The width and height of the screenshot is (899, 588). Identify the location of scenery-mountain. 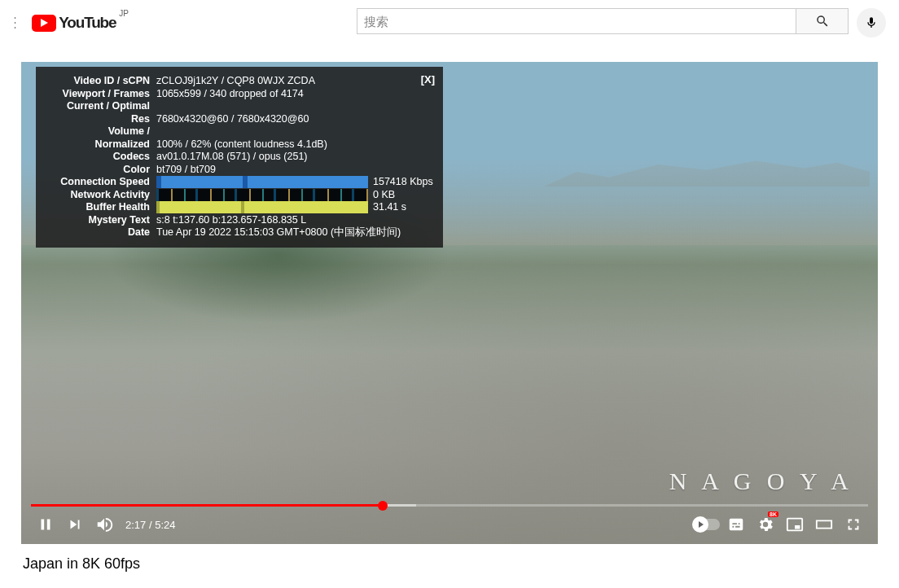
(707, 168).